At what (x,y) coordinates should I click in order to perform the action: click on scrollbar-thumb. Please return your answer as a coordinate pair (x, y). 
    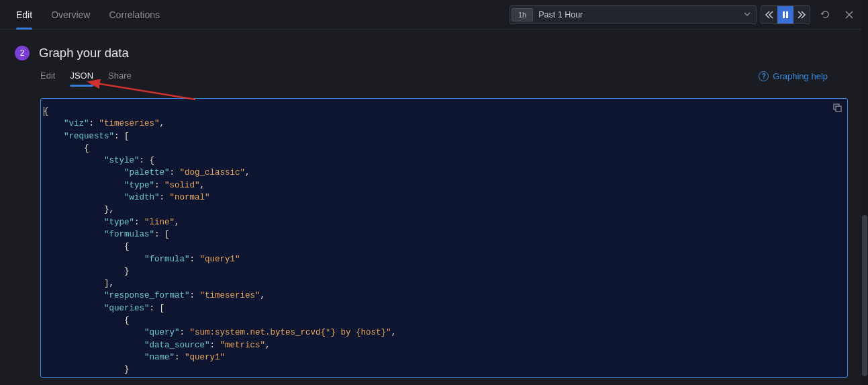
    Looking at the image, I should click on (865, 296).